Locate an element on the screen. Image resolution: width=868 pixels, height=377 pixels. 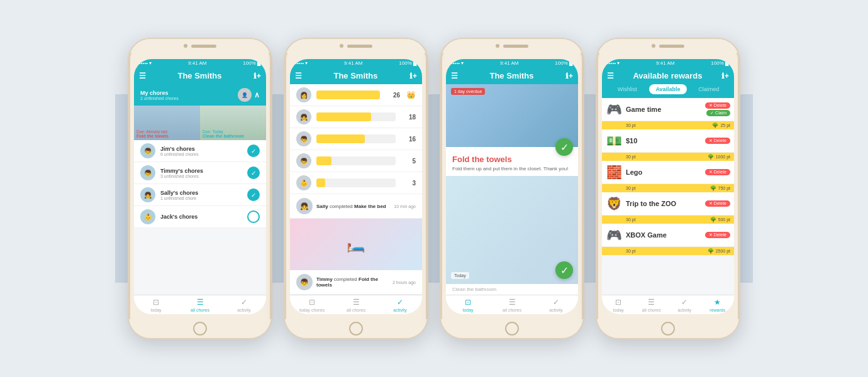
nav-today-4: ⊡ today is located at coordinates (619, 305).